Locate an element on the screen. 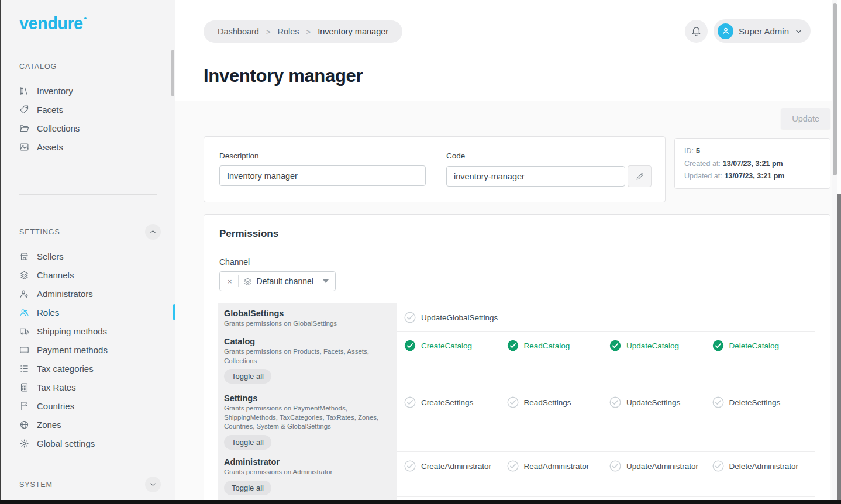 The height and width of the screenshot is (504, 841). channel-select: × Default channel is located at coordinates (277, 281).